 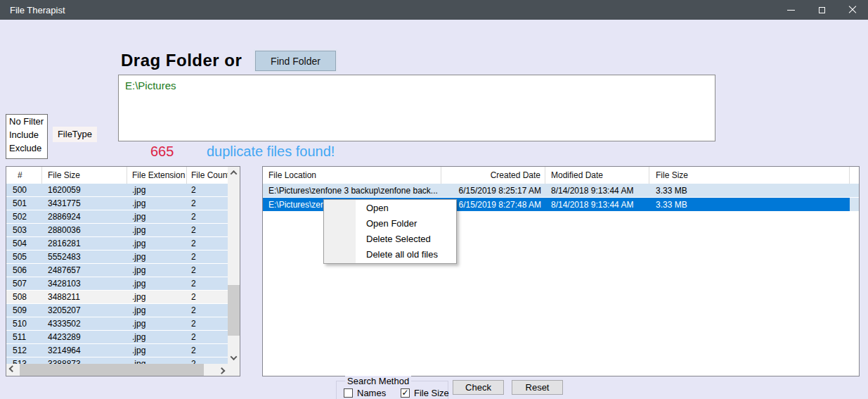 What do you see at coordinates (352, 175) in the screenshot?
I see `right-column-header: File Location` at bounding box center [352, 175].